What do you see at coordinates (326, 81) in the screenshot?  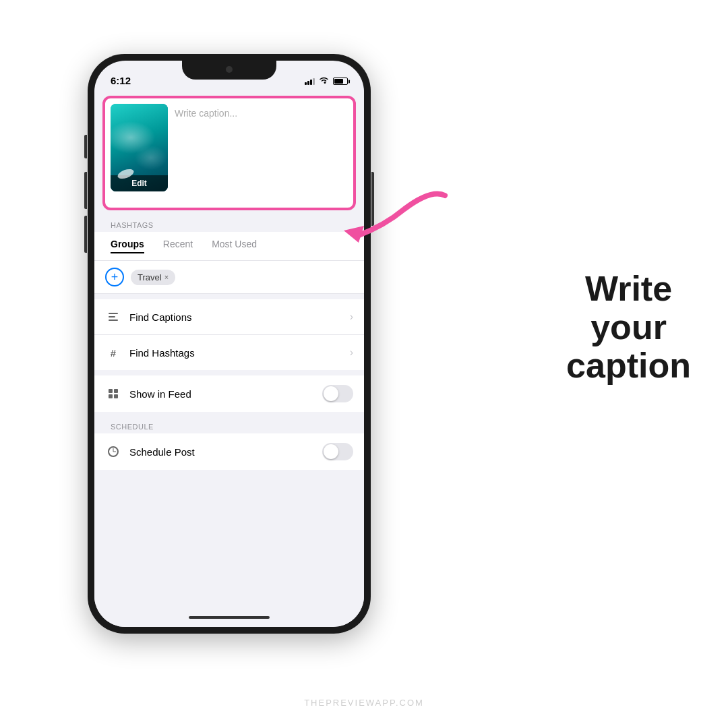 I see `status-icons` at bounding box center [326, 81].